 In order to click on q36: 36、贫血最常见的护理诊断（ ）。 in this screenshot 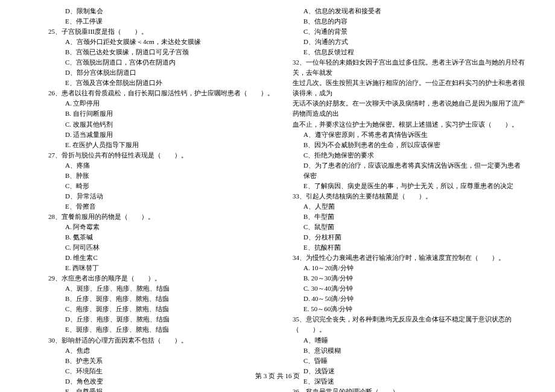, I will do `click(409, 390)`.